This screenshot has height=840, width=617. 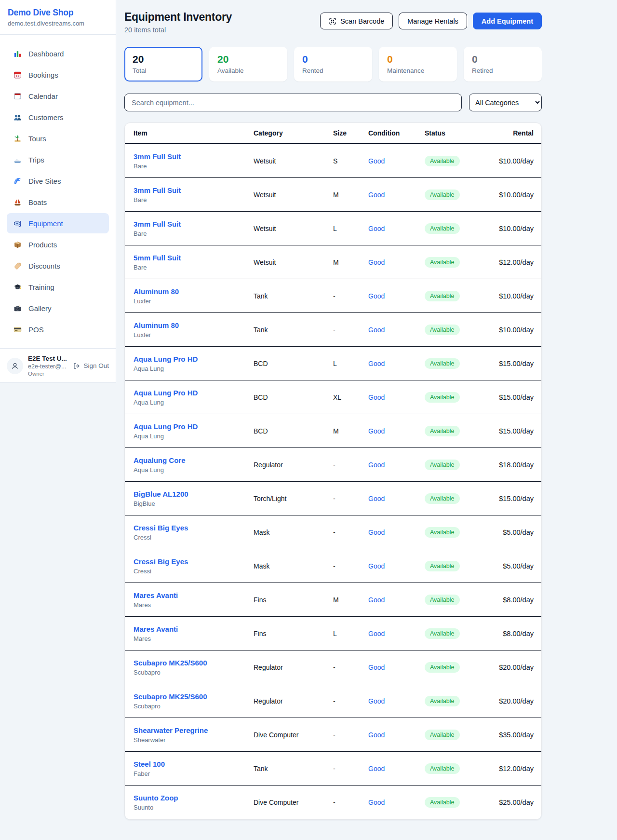 I want to click on logout-icon, so click(x=77, y=366).